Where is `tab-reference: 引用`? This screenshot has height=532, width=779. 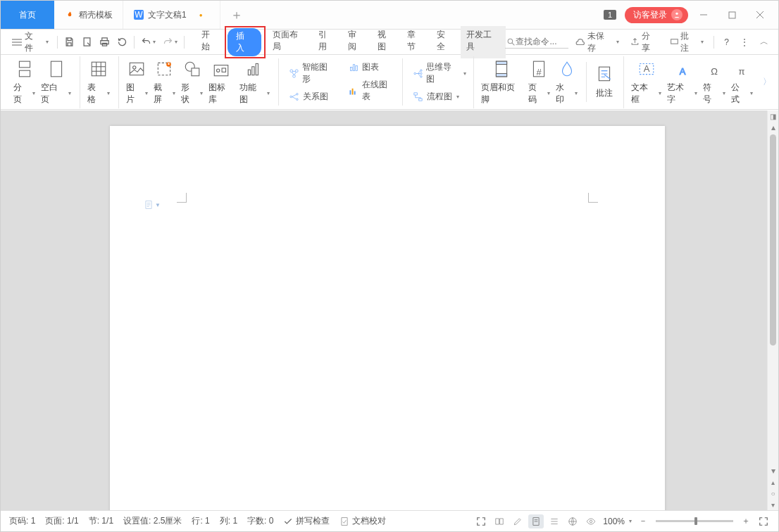 tab-reference: 引用 is located at coordinates (327, 42).